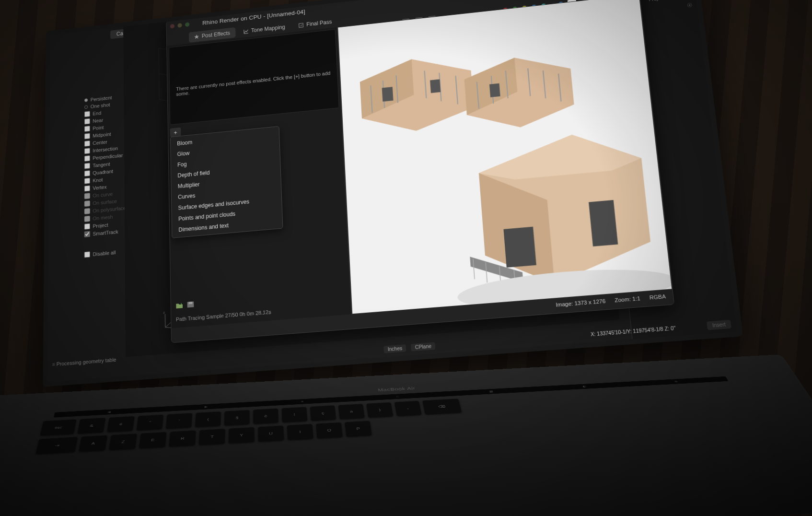  What do you see at coordinates (92, 426) in the screenshot?
I see `key: &` at bounding box center [92, 426].